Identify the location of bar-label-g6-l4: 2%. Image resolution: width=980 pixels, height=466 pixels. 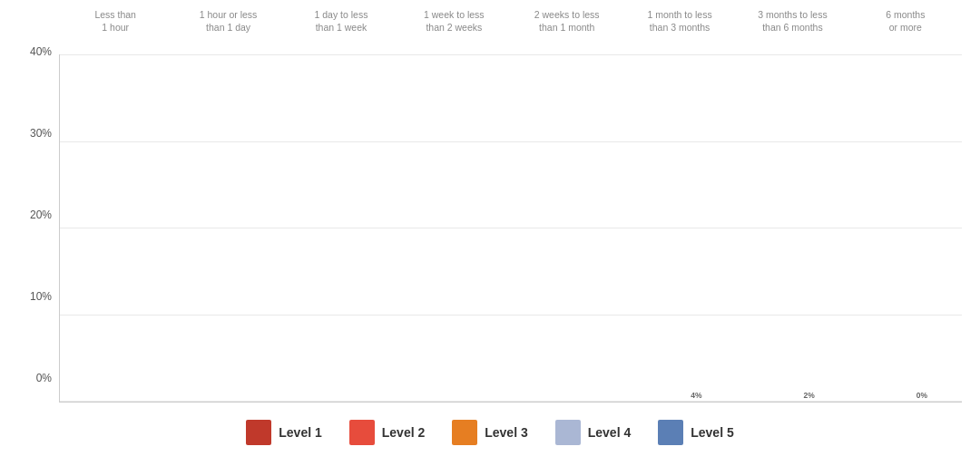
(808, 395).